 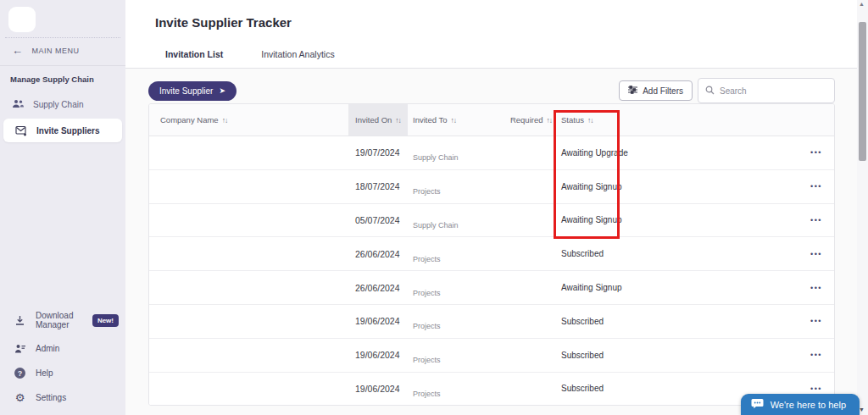 What do you see at coordinates (378, 186) in the screenshot?
I see `invited-on-cell: 18/07/2024` at bounding box center [378, 186].